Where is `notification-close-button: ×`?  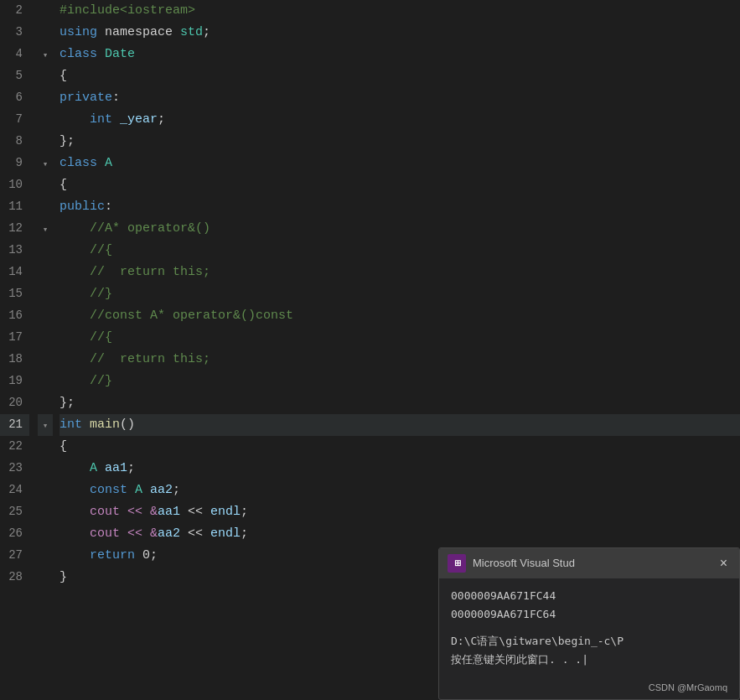
notification-close-button: × is located at coordinates (724, 563).